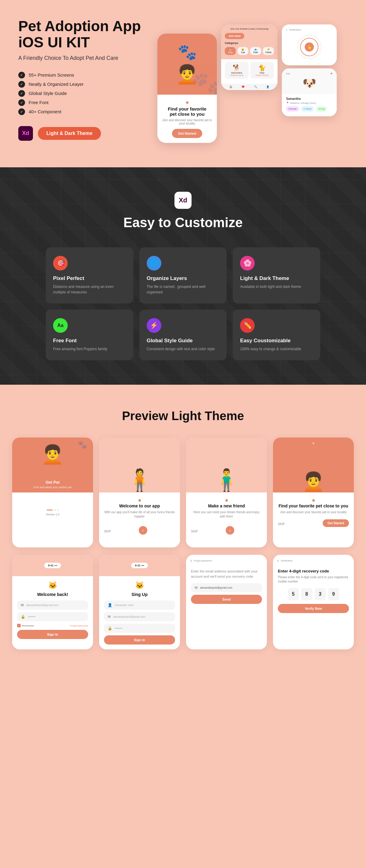  Describe the element at coordinates (183, 335) in the screenshot. I see `feature-card-global-style: ⚡ Global Style Guide Consistent design w…` at that location.